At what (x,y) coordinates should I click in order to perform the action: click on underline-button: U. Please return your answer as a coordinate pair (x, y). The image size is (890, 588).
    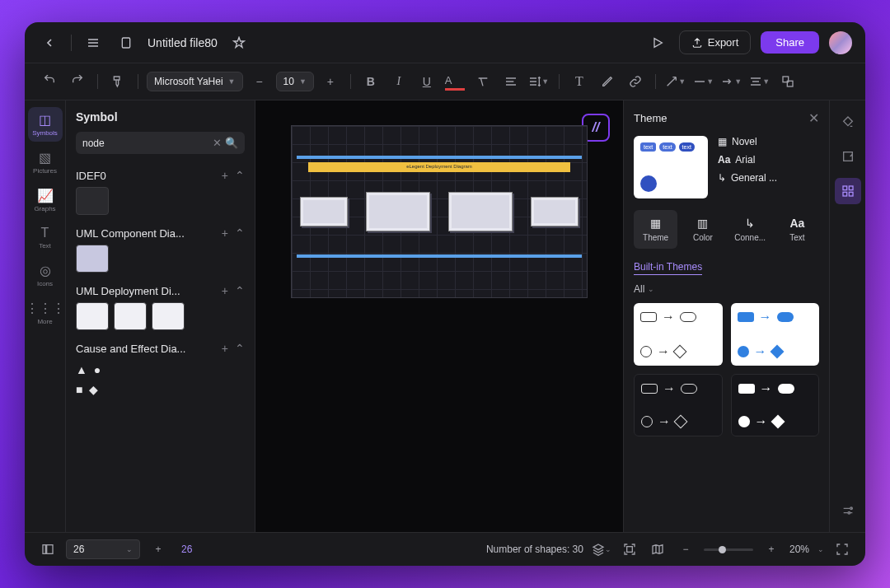
    Looking at the image, I should click on (427, 82).